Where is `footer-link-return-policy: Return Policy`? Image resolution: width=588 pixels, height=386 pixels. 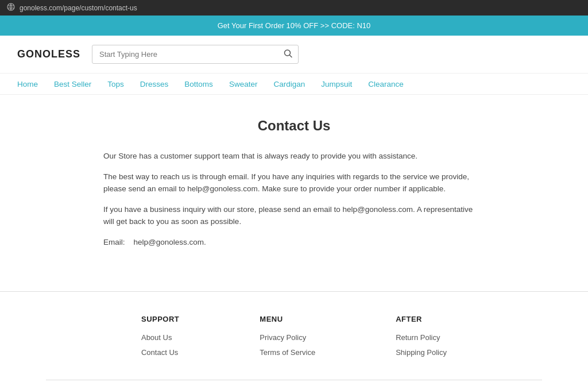 footer-link-return-policy: Return Policy is located at coordinates (418, 338).